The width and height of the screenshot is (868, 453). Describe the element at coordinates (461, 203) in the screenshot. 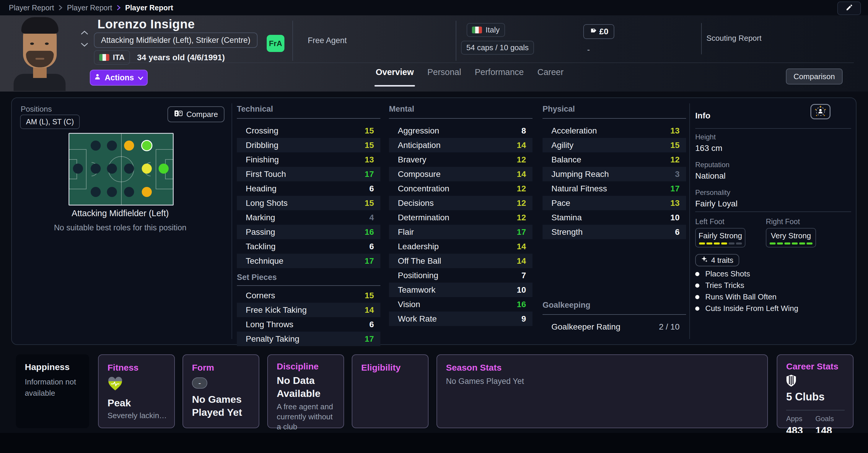

I see `attribute-row: Decisions12` at that location.